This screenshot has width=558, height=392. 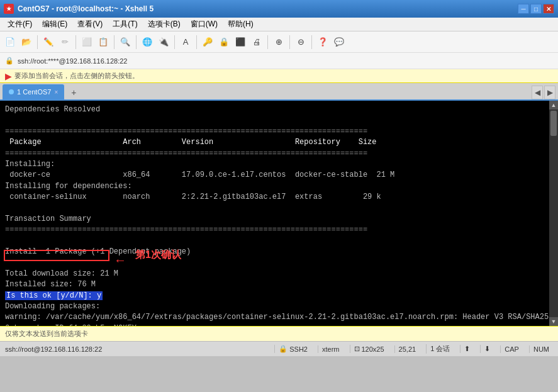 What do you see at coordinates (224, 42) in the screenshot?
I see `lock-button: 🔒` at bounding box center [224, 42].